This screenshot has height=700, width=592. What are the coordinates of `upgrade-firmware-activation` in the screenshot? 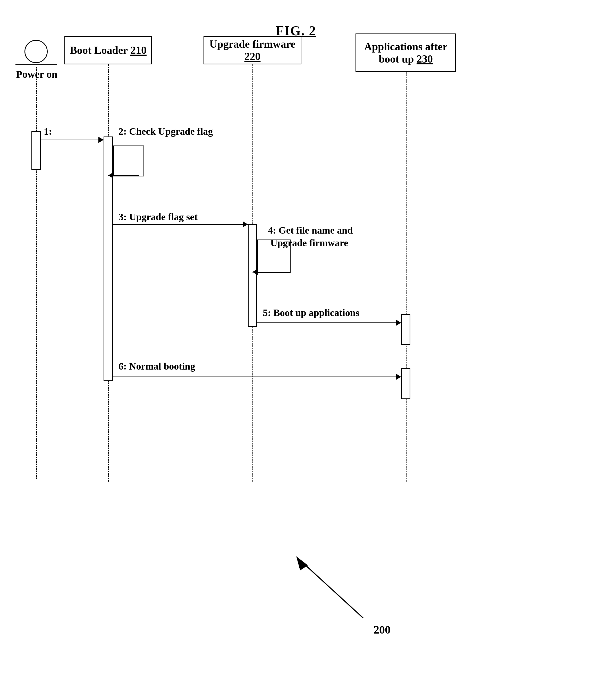 It's located at (252, 276).